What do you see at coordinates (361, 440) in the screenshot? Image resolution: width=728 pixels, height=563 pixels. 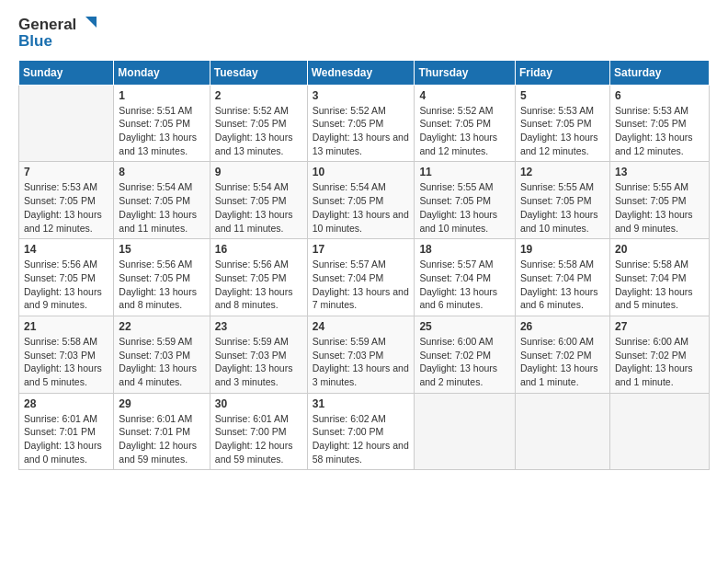 I see `day-info: Sunrise: 6:02 AMSunset: 7:00 PMDaylight:…` at bounding box center [361, 440].